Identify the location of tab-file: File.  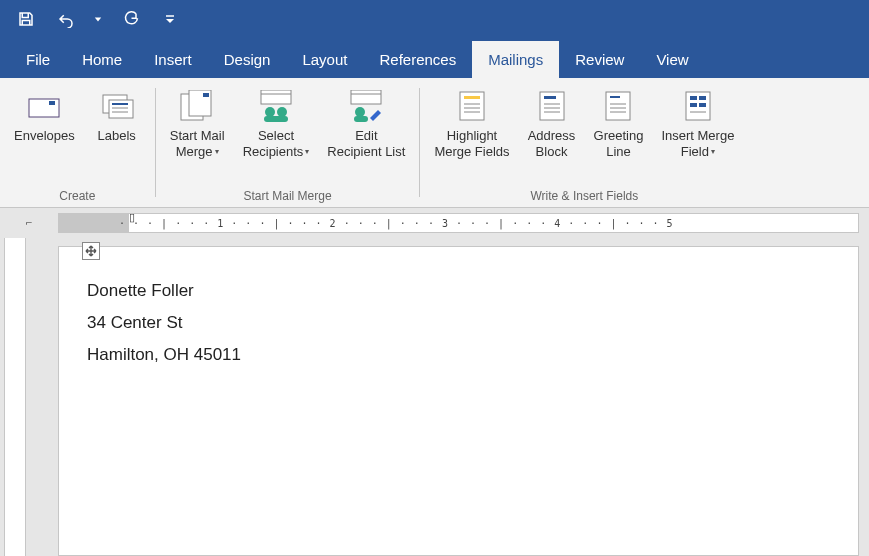
(38, 60).